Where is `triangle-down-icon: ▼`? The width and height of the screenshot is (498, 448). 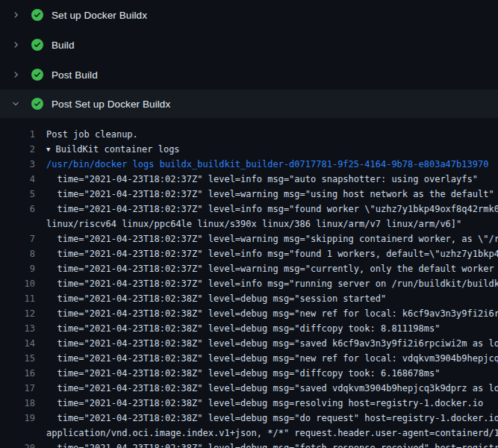
triangle-down-icon: ▼ is located at coordinates (48, 149).